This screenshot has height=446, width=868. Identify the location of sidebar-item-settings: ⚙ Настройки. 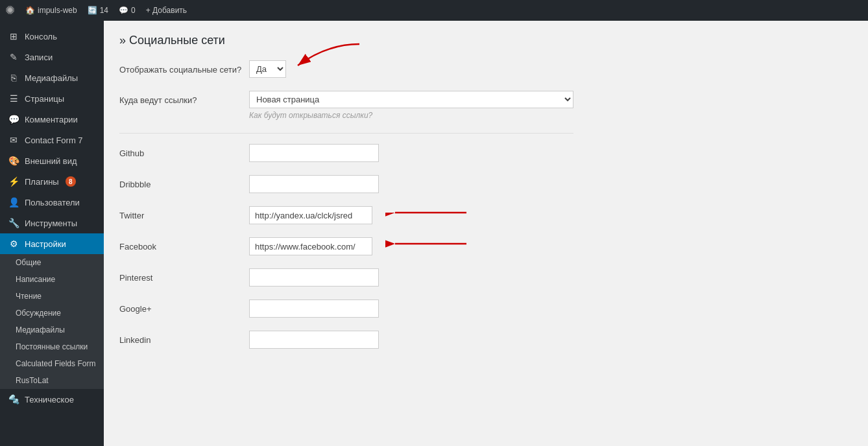
(52, 244).